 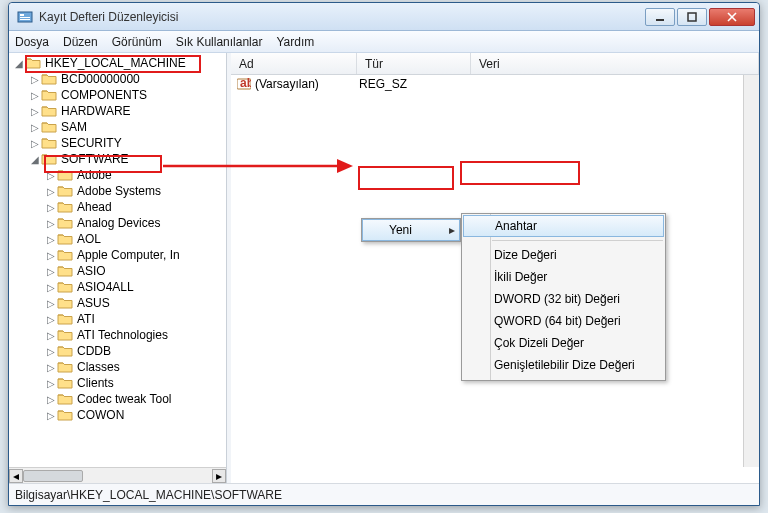 I want to click on tree-node-components: ▷COMPONENTS, so click(x=120, y=95).